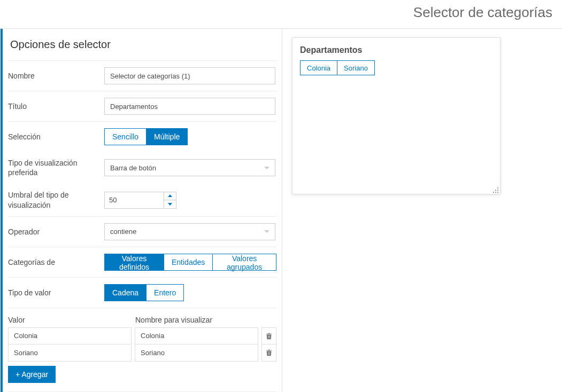  I want to click on chip-soriano: Soriano, so click(356, 68).